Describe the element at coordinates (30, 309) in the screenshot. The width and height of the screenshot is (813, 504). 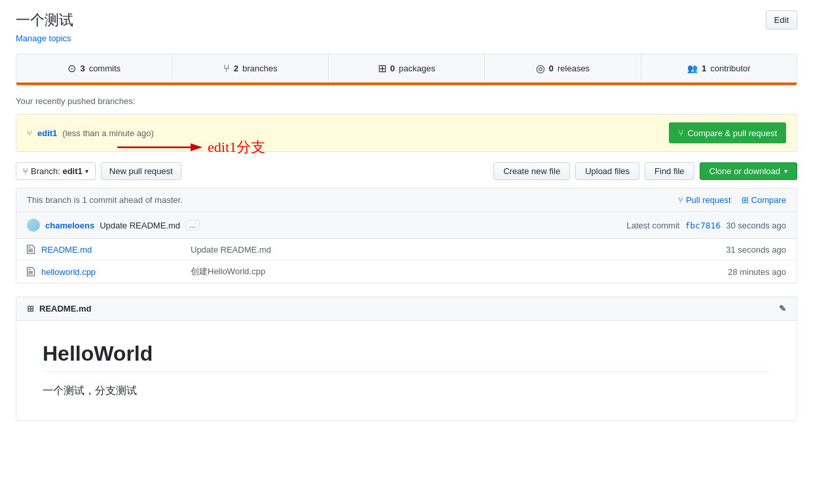
I see `readme-grid-icon: ⊞` at that location.